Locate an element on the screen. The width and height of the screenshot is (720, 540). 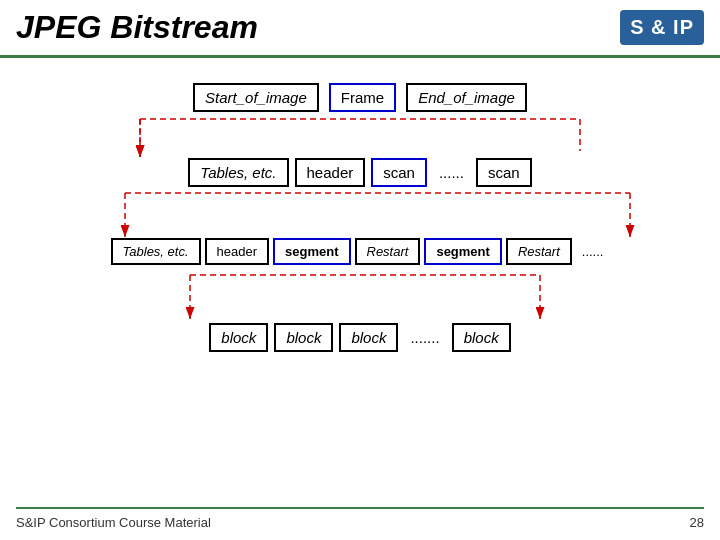
row2-scan2-box: scan is located at coordinates (504, 172).